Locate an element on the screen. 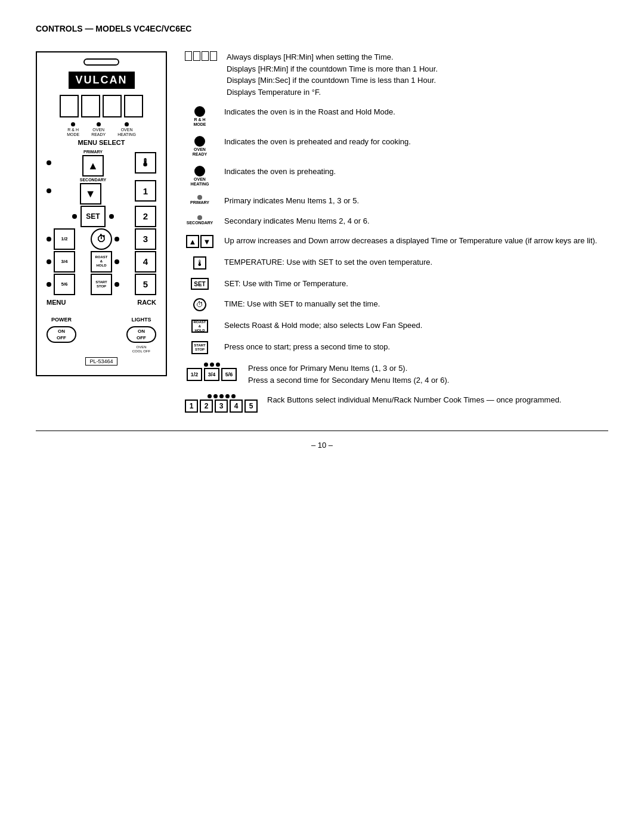 The width and height of the screenshot is (644, 833). desc-arrows: ▲ ▼ Up arrow increases and Down arrow de… is located at coordinates (397, 241).